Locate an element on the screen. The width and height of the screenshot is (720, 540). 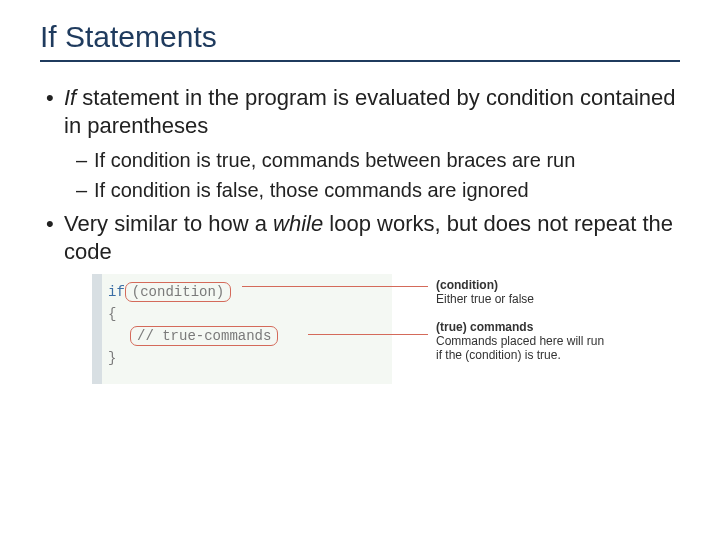
sub-bullet-1-text: If condition is true, commands between b… is located at coordinates (387, 161).